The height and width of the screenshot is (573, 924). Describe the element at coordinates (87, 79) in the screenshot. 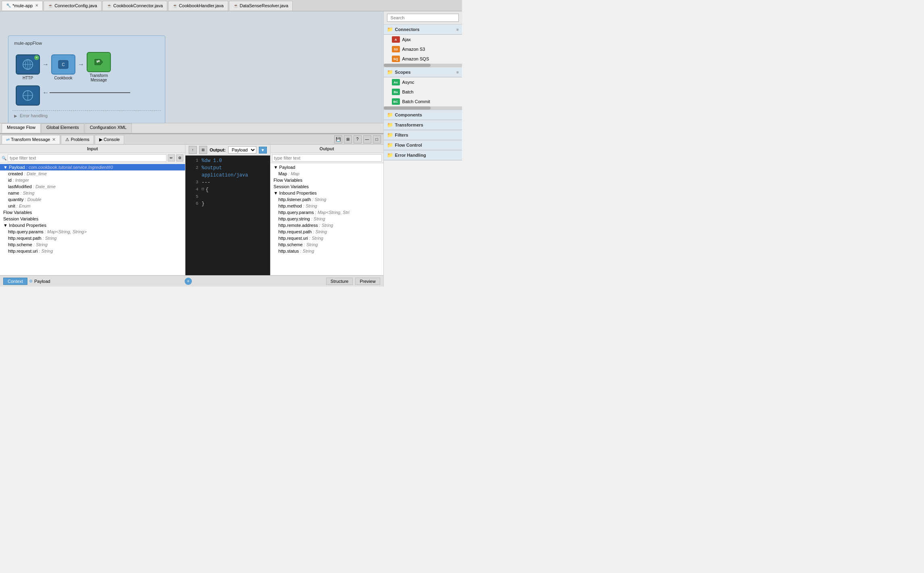

I see `flow-container: mule-appFlow` at that location.